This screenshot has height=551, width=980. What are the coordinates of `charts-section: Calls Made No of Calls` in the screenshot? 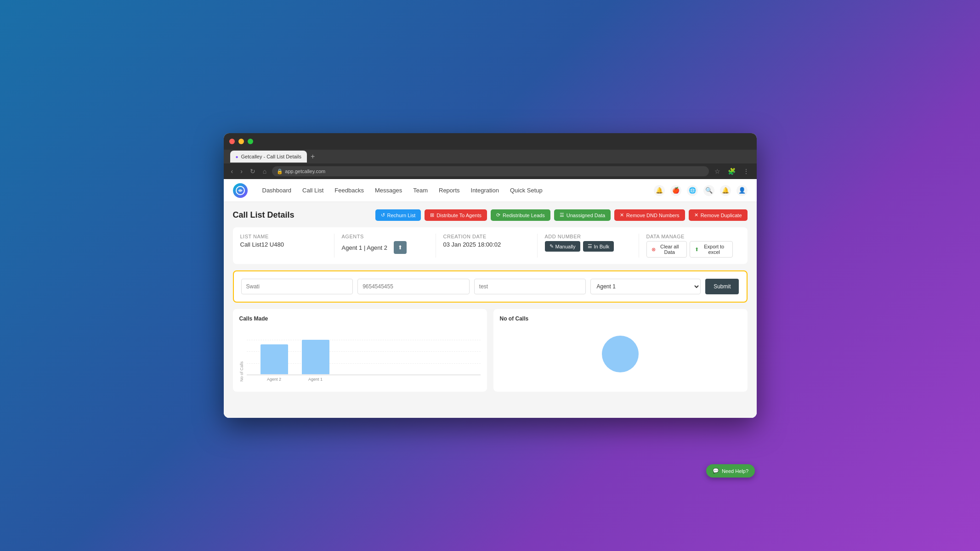 It's located at (490, 350).